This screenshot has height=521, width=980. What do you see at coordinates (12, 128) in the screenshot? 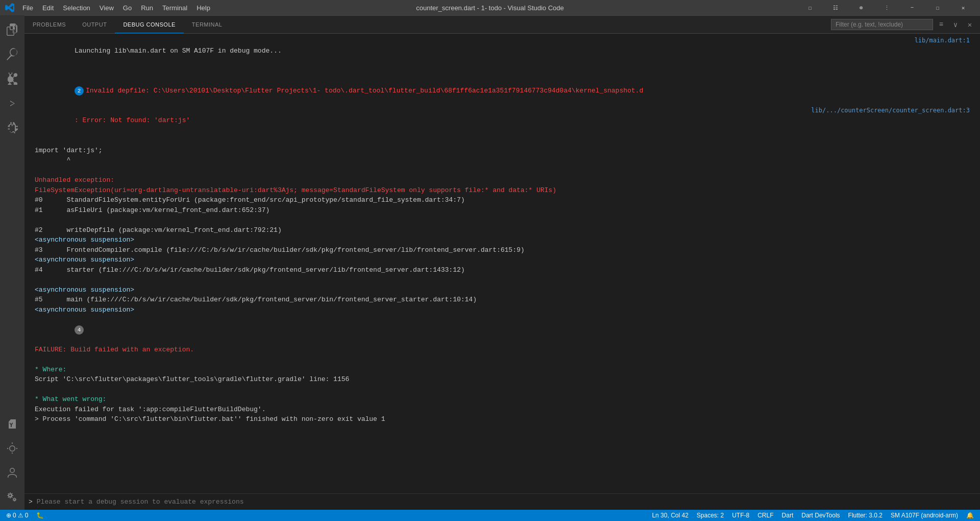
I see `extensions-activity-icon` at bounding box center [12, 128].